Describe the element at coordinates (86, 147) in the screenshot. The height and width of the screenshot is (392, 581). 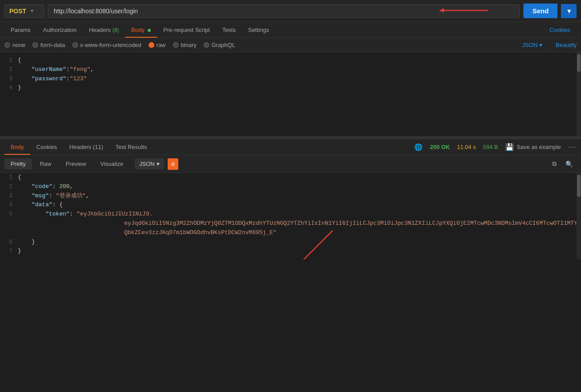
I see `response-tab-headers: Headers (11)` at that location.